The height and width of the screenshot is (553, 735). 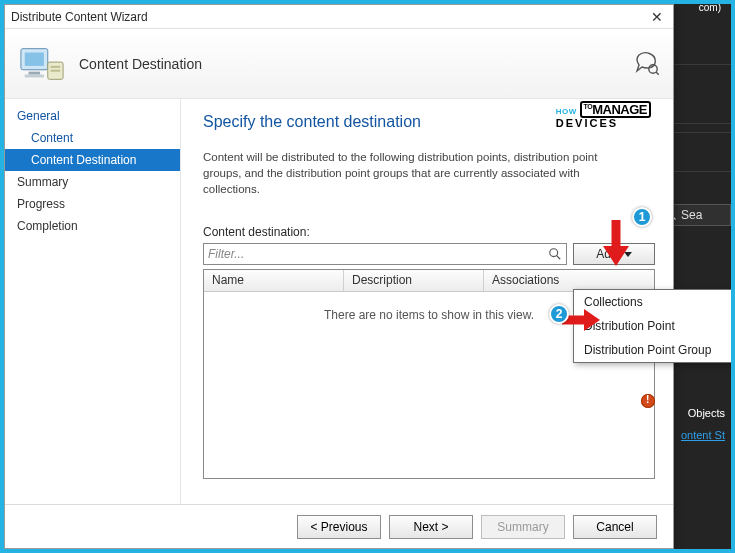 I want to click on filter-placeholder: Filter..., so click(x=378, y=254).